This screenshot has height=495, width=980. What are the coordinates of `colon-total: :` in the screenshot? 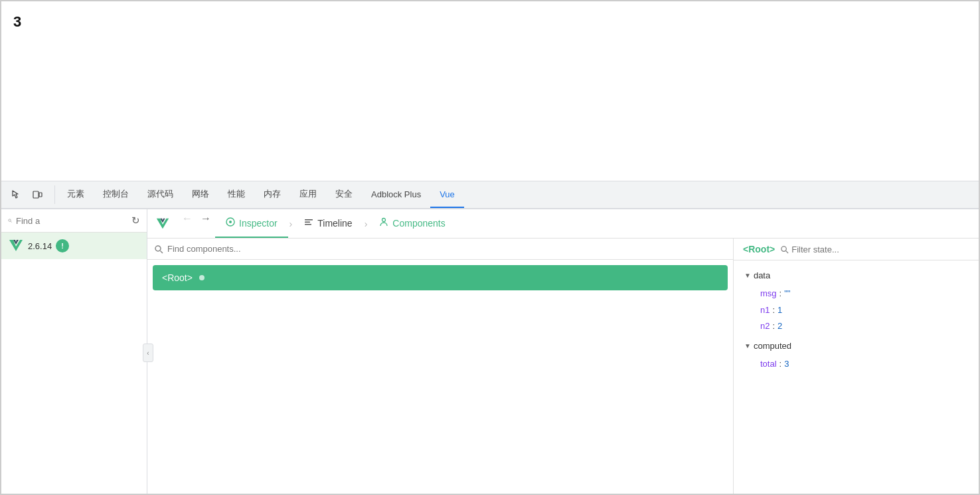 It's located at (781, 364).